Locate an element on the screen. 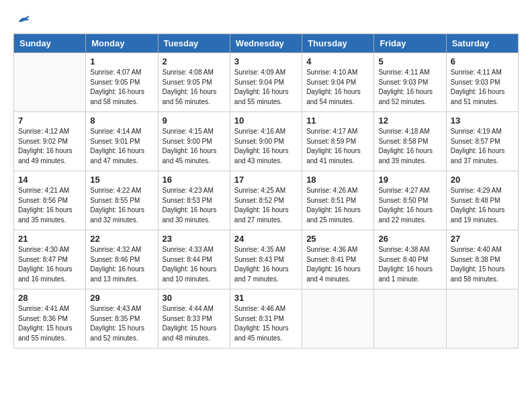 The height and width of the screenshot is (411, 532). day-number: 18 is located at coordinates (338, 180).